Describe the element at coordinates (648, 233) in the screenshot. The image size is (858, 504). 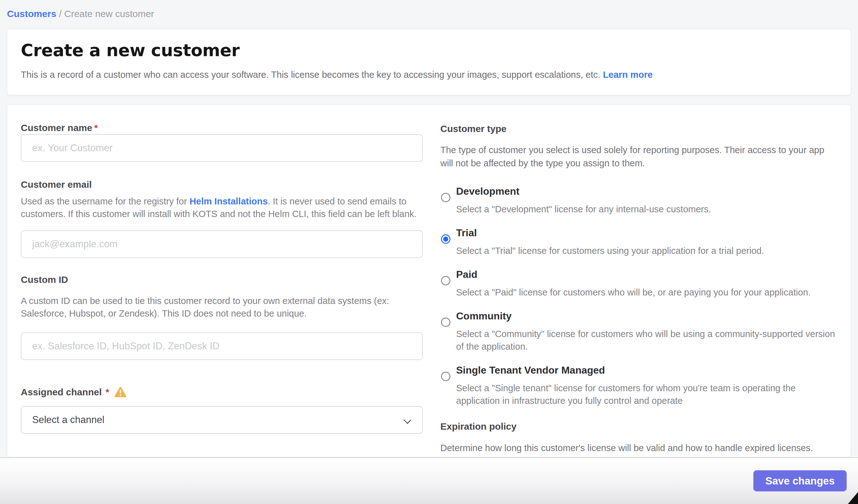
I see `option-trial-label: Trial` at that location.